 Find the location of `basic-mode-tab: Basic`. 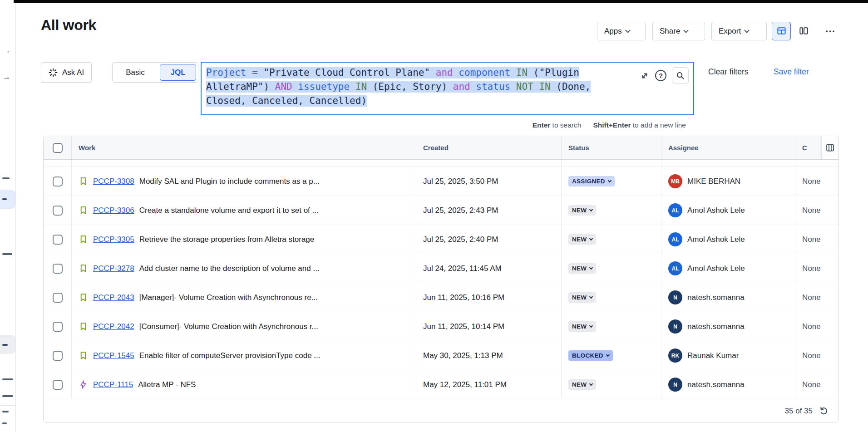

basic-mode-tab: Basic is located at coordinates (135, 73).